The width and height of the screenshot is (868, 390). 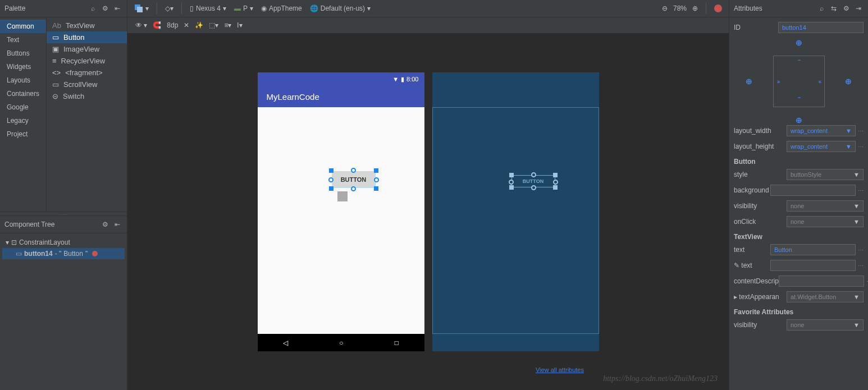 What do you see at coordinates (813, 250) in the screenshot?
I see `text-field` at bounding box center [813, 250].